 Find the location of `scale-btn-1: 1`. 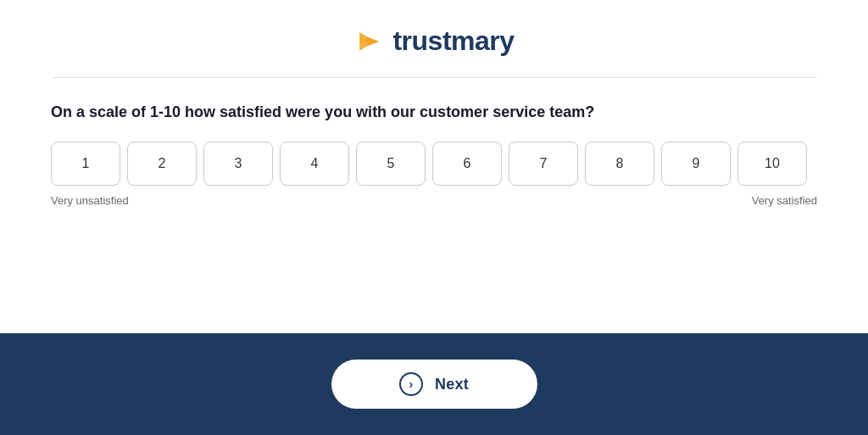

scale-btn-1: 1 is located at coordinates (86, 164).